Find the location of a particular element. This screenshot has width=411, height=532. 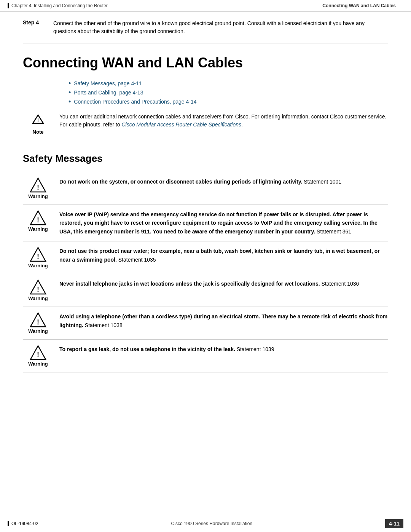

step4-section: Step 4 Connect the other end of the grou… is located at coordinates (206, 31).